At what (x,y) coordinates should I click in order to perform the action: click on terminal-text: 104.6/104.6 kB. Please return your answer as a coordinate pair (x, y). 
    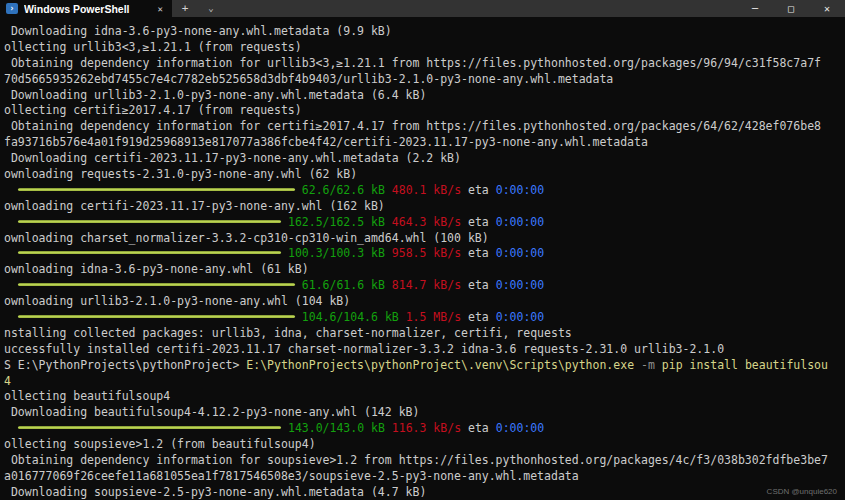
    Looking at the image, I should click on (350, 317).